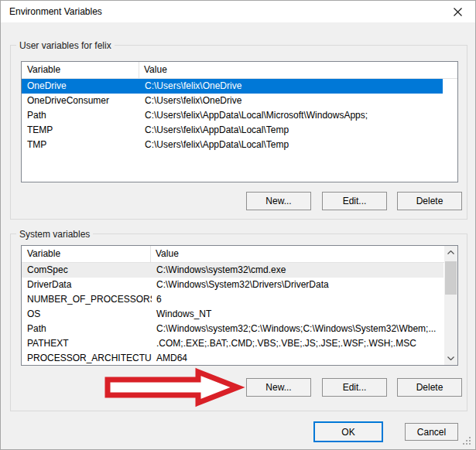 Image resolution: width=476 pixels, height=450 pixels. What do you see at coordinates (297, 359) in the screenshot?
I see `value-cell: AMD64` at bounding box center [297, 359].